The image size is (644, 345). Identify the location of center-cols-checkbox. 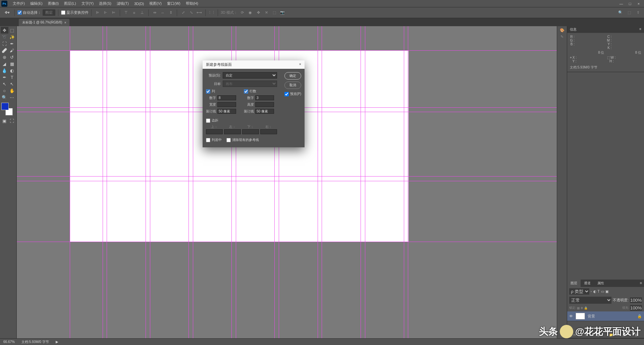
(208, 140).